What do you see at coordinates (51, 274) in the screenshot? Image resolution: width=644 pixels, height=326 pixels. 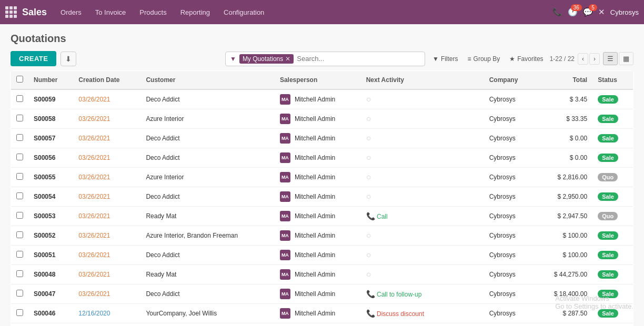 I see `row-number: S00048` at bounding box center [51, 274].